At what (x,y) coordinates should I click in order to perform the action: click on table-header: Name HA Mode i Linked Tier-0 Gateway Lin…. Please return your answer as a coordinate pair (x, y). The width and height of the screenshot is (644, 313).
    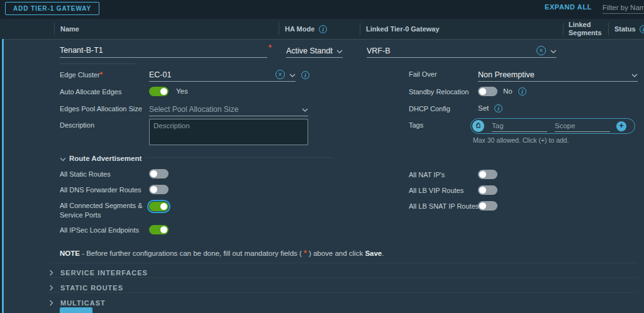
    Looking at the image, I should click on (322, 29).